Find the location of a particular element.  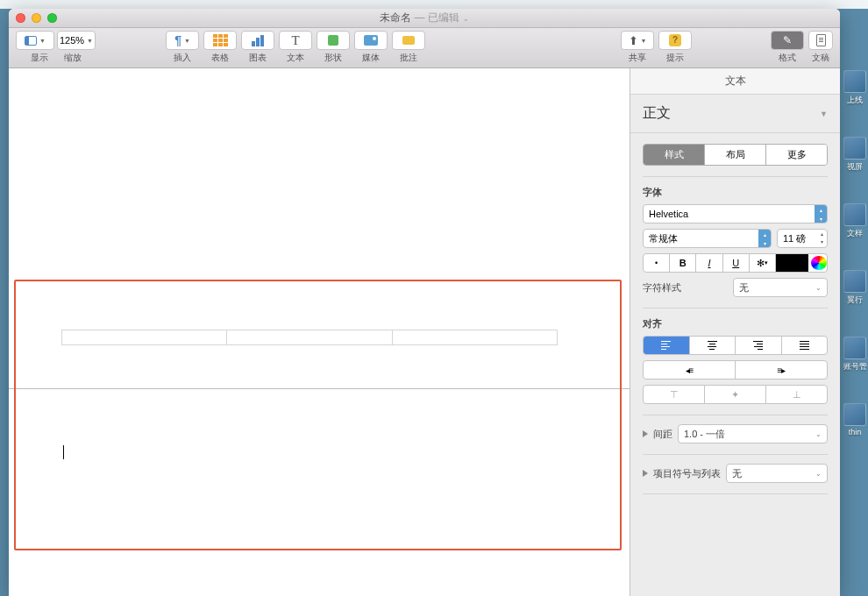

seg-more: 更多 is located at coordinates (796, 154).